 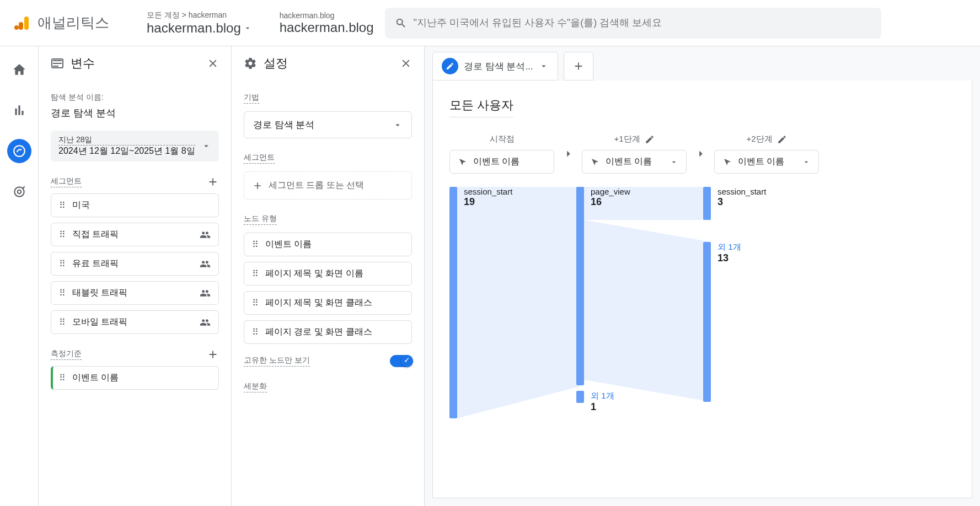 I want to click on technique-value: 경로 탐색 분석, so click(x=283, y=125).